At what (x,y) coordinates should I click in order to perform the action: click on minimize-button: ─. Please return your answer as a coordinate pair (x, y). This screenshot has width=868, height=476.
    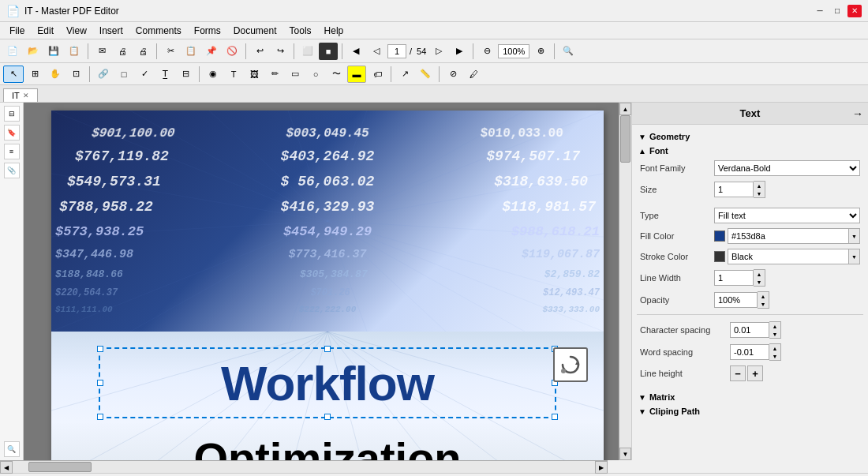
    Looking at the image, I should click on (820, 11).